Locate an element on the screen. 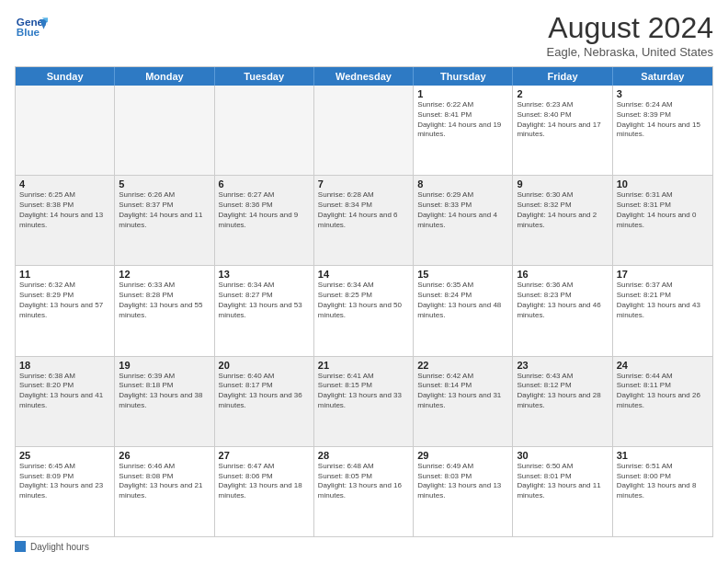  calendar-cell: 26Sunrise: 6:46 AM Sunset: 8:08 PM Dayli… is located at coordinates (165, 491).